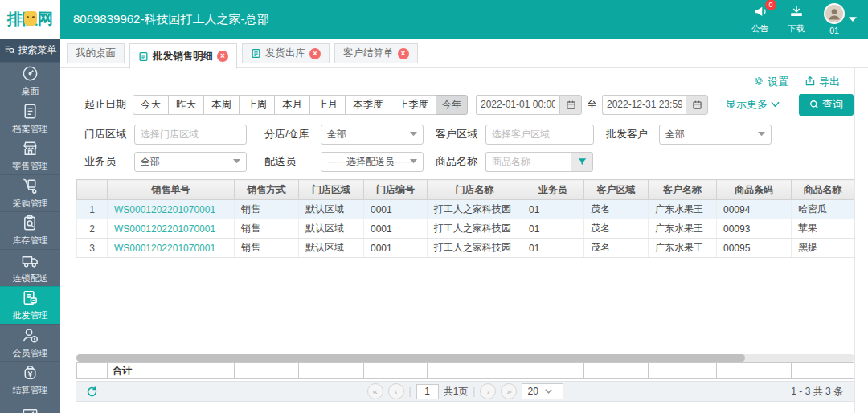 Image resolution: width=868 pixels, height=413 pixels. I want to click on col-salesman: 业务员, so click(553, 190).